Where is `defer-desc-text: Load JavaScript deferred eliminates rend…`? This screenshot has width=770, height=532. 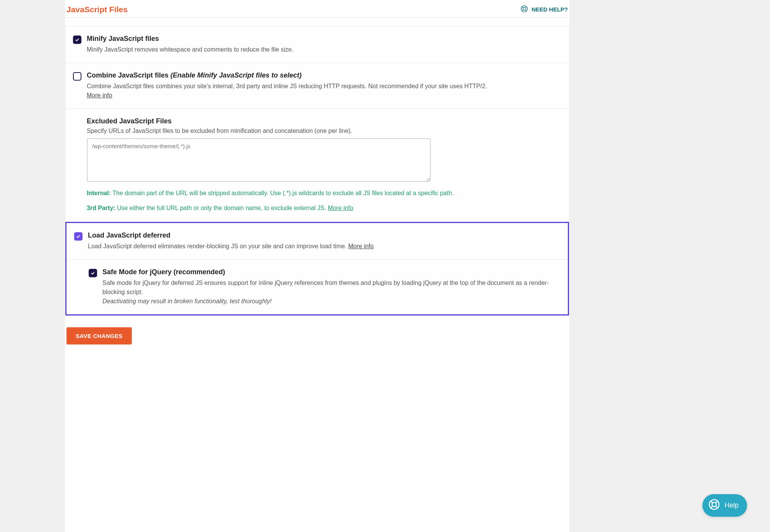
defer-desc-text: Load JavaScript deferred eliminates rend… is located at coordinates (218, 246).